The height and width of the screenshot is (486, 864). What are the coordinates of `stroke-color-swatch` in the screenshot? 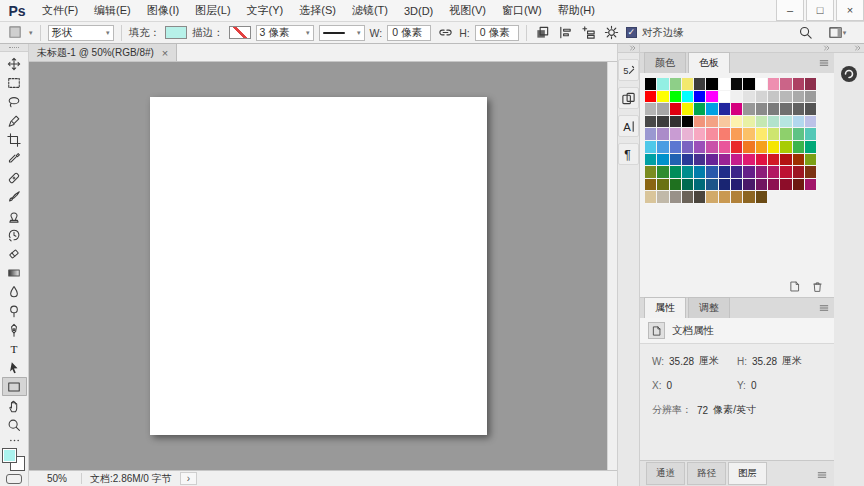 It's located at (240, 32).